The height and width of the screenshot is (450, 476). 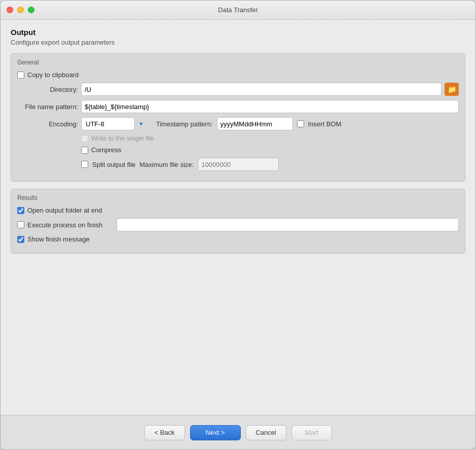 I want to click on window-title: Data Transfer, so click(x=238, y=10).